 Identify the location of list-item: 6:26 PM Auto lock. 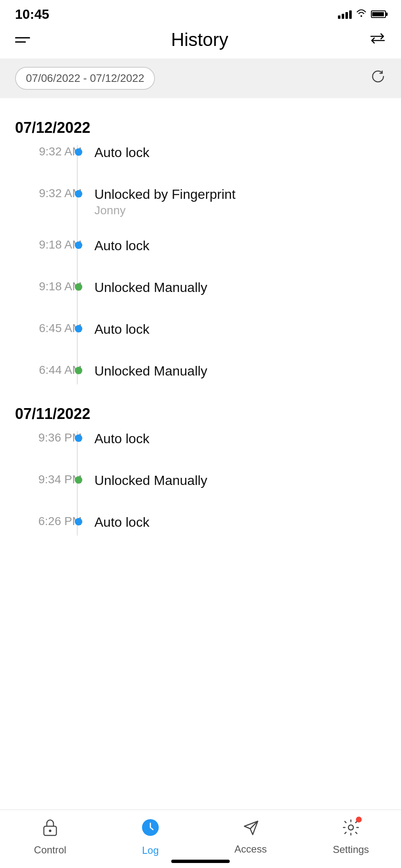
(238, 525).